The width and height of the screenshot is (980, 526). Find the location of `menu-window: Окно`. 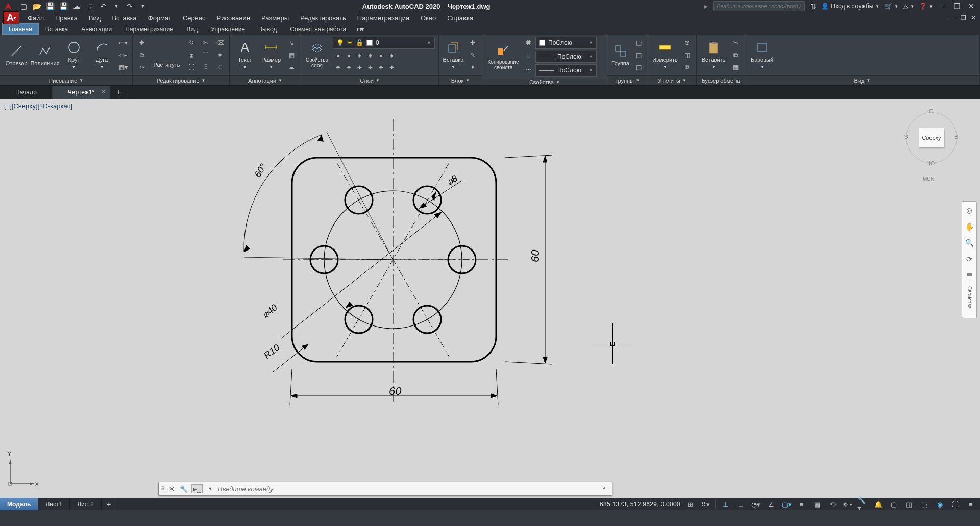

menu-window: Окно is located at coordinates (428, 18).